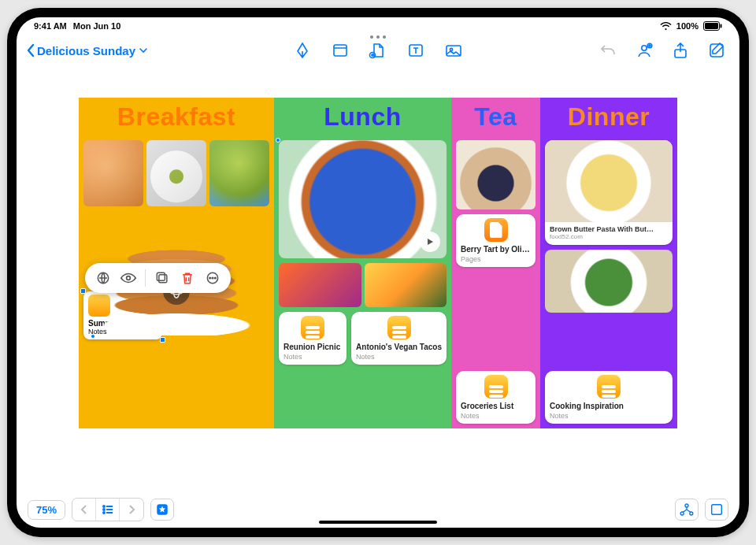 The height and width of the screenshot is (545, 756). Describe the element at coordinates (687, 510) in the screenshot. I see `connections-button` at that location.